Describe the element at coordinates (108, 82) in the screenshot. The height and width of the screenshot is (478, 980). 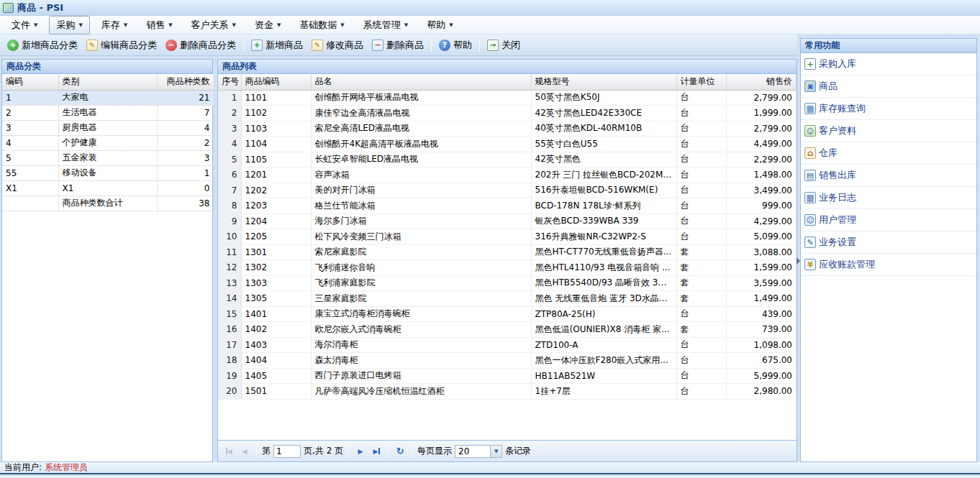
I see `column-header-category: 类别` at that location.